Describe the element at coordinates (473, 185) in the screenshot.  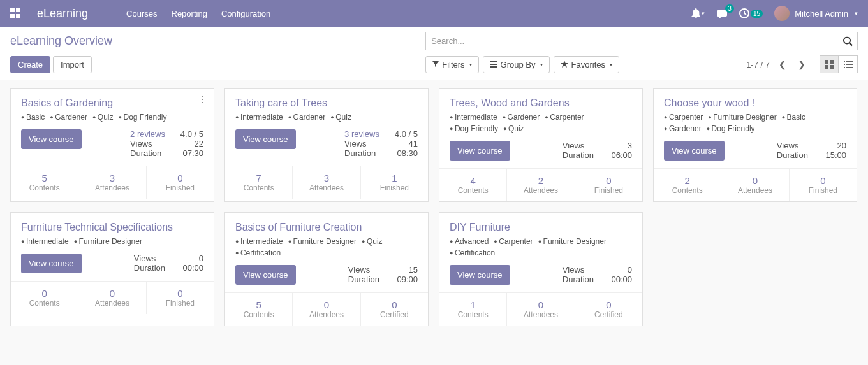
I see `stat-cell: 4 Contents` at that location.